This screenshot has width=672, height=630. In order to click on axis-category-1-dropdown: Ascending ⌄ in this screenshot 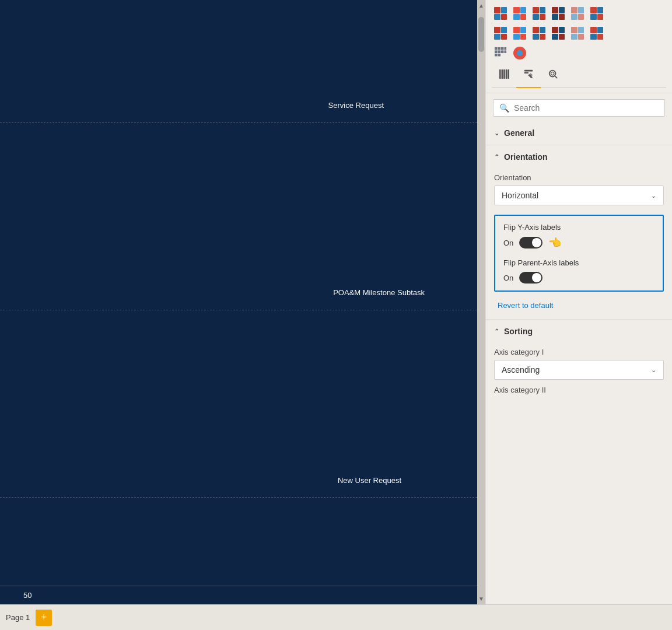, I will do `click(579, 370)`.